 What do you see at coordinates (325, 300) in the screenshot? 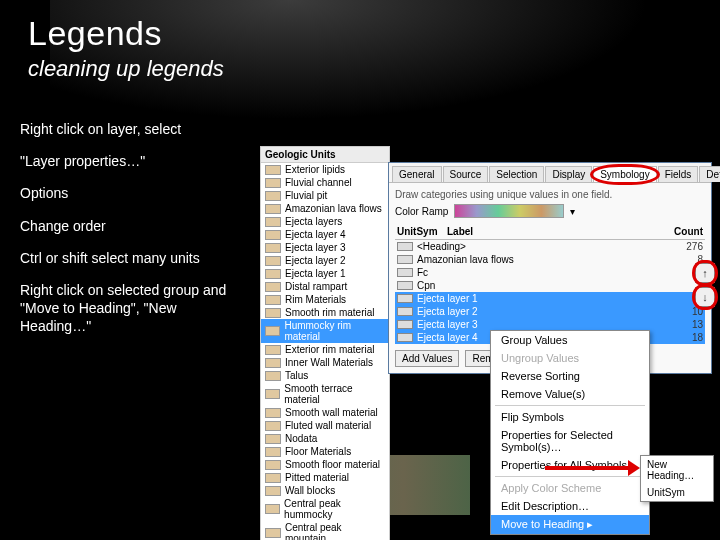
I see `layer-panel-item: Rim Materials` at bounding box center [325, 300].